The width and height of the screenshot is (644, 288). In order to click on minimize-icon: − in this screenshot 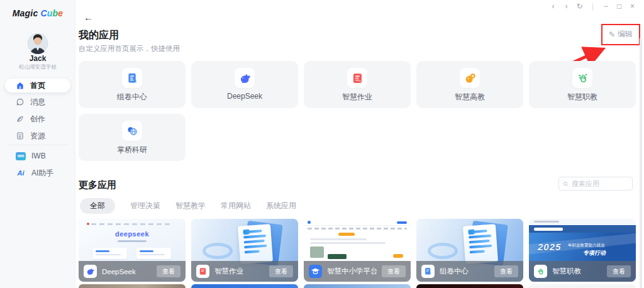, I will do `click(606, 6)`.